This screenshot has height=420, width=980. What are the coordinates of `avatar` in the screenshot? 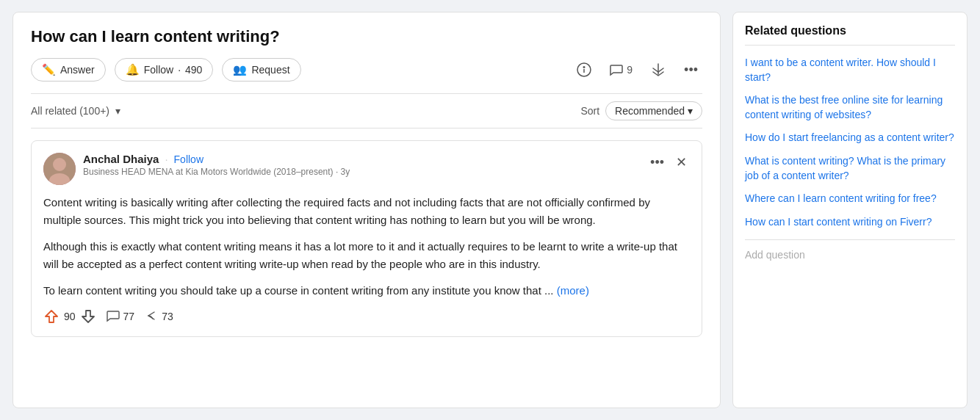 It's located at (60, 169).